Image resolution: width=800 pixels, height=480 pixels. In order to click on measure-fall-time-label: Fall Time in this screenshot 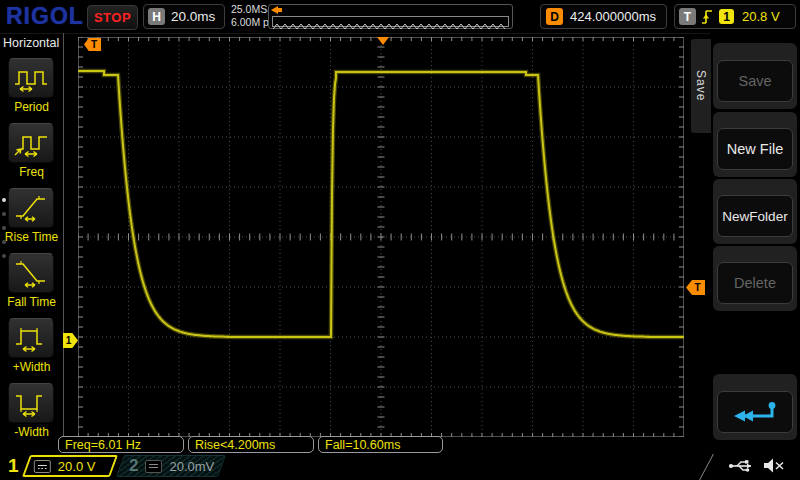, I will do `click(32, 302)`.